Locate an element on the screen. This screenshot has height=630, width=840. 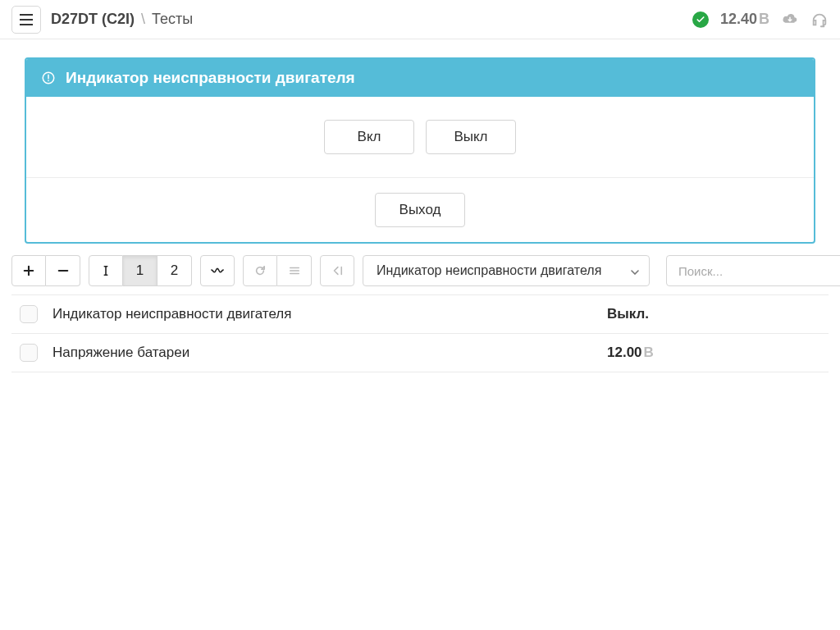
status-ok-icon is located at coordinates (701, 20).